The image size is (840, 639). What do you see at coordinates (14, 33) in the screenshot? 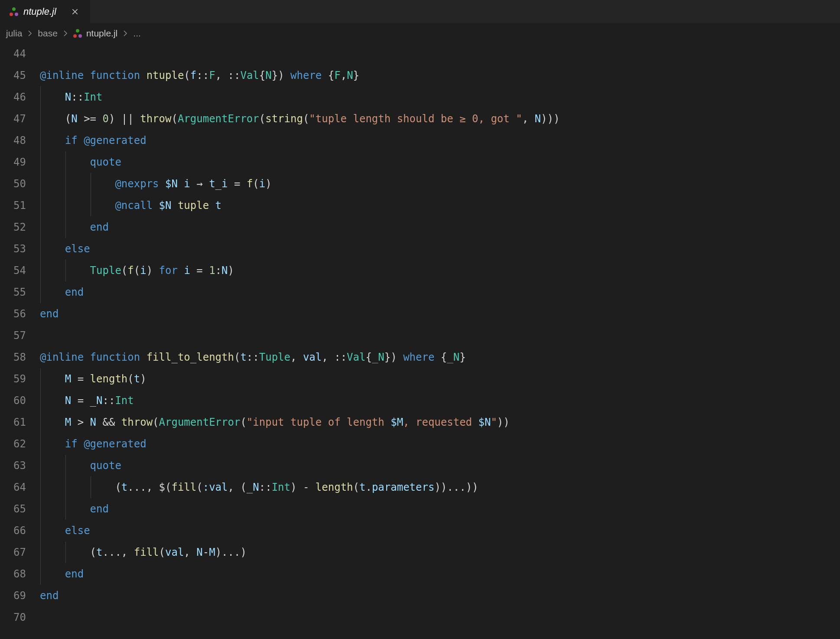
I see `breadcrumb-item: julia` at bounding box center [14, 33].